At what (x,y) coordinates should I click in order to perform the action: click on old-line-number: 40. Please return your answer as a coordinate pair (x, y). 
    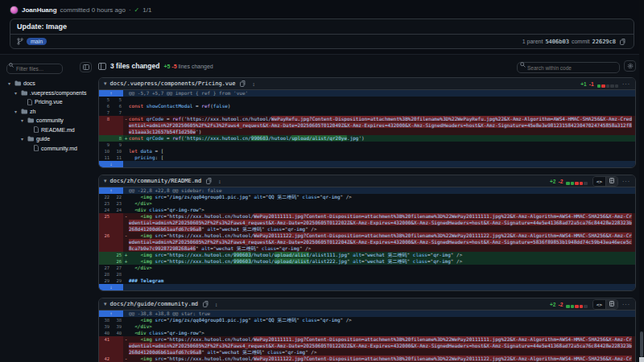
    Looking at the image, I should click on (105, 333).